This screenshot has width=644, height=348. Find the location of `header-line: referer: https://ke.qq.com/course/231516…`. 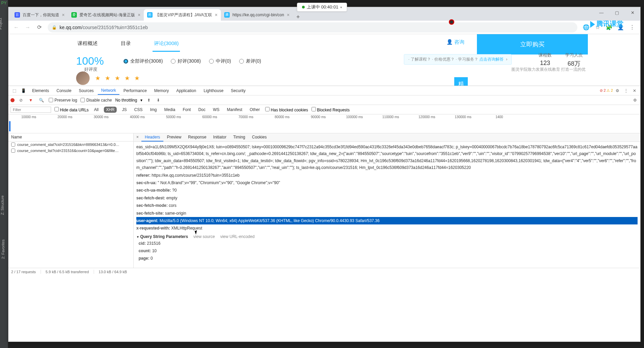

header-line: referer: https://ke.qq.com/course/231516… is located at coordinates (387, 175).